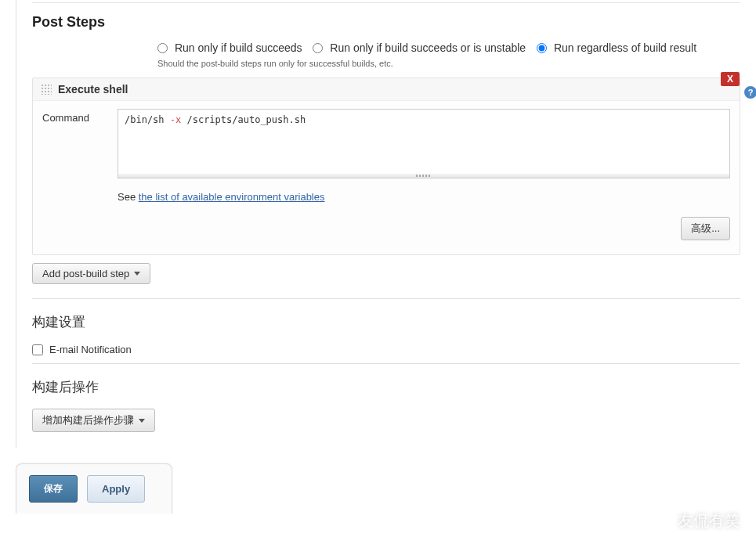 The width and height of the screenshot is (756, 555). What do you see at coordinates (53, 488) in the screenshot?
I see `save-button: 保存` at bounding box center [53, 488].